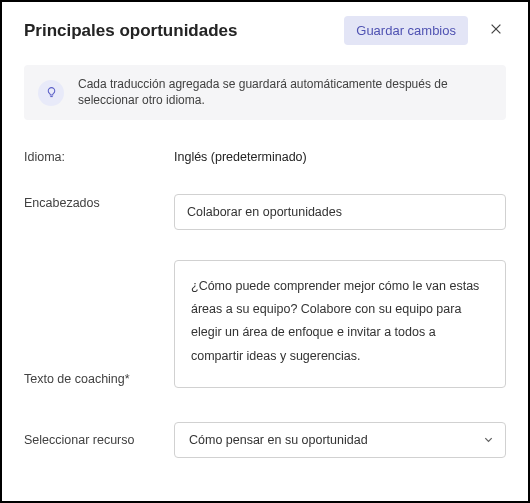 The width and height of the screenshot is (530, 503). I want to click on headings-input, so click(340, 212).